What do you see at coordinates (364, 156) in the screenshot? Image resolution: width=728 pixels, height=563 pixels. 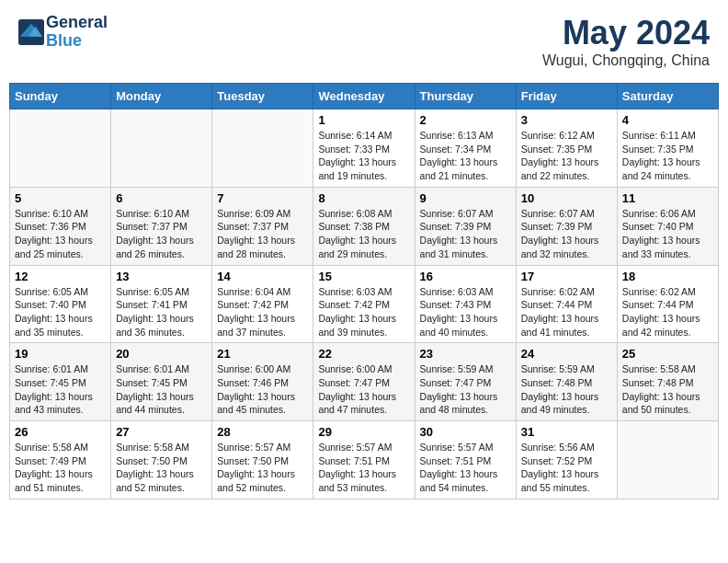 I see `day-info: Sunrise: 6:14 AM Sunset: 7:33 PM Dayligh…` at bounding box center [364, 156].